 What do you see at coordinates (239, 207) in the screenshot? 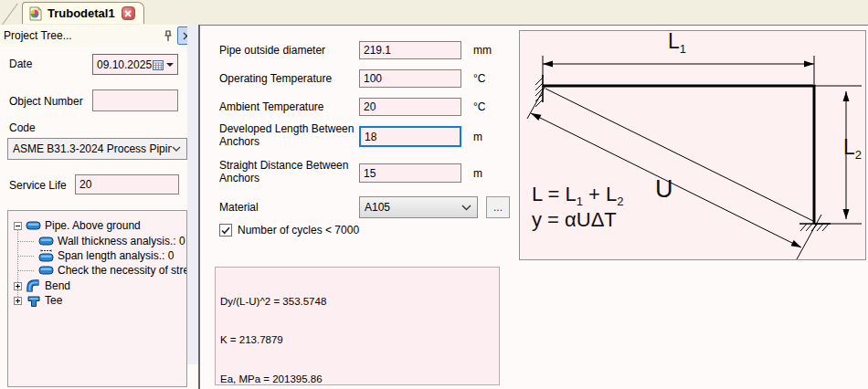
I see `material-label: Material` at bounding box center [239, 207].